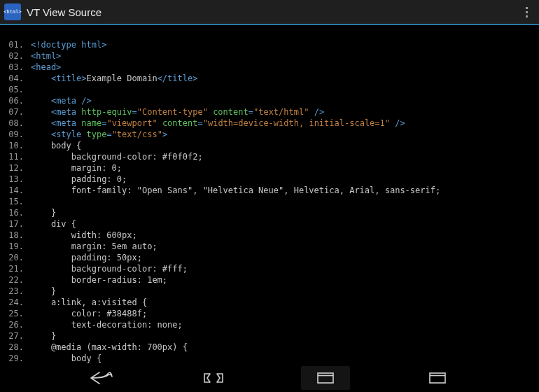 This screenshot has height=392, width=539. What do you see at coordinates (19, 202) in the screenshot?
I see `line-number: 15.` at bounding box center [19, 202].